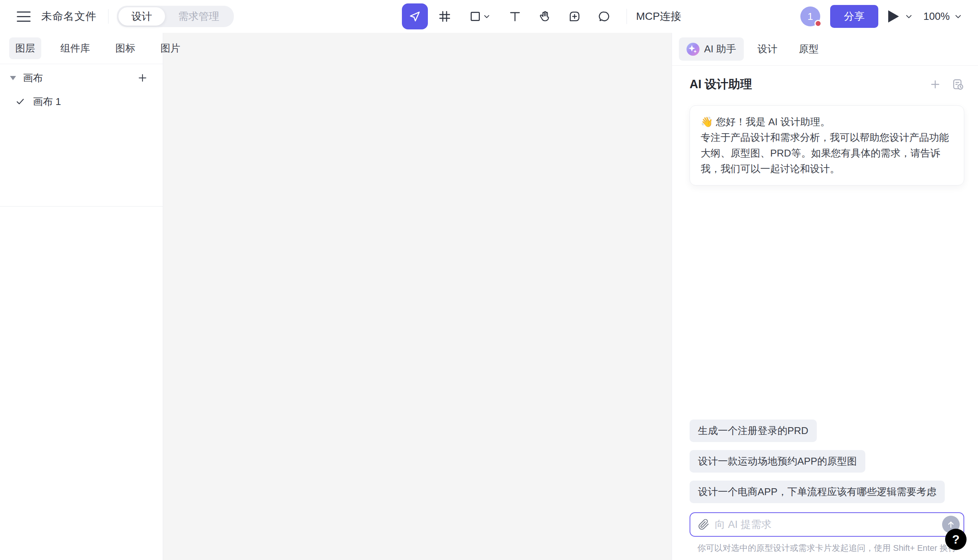  What do you see at coordinates (415, 17) in the screenshot?
I see `cursor-icon` at bounding box center [415, 17].